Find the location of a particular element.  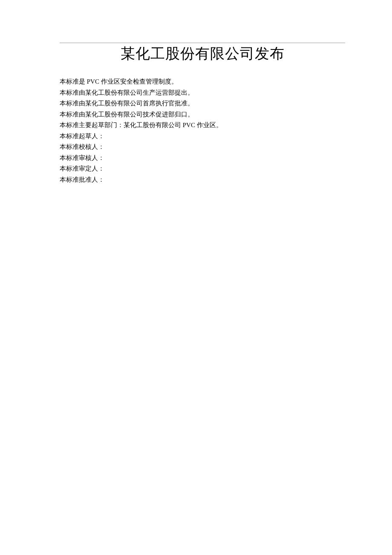

paragraph-line: 本标准起草人： is located at coordinates (202, 137).